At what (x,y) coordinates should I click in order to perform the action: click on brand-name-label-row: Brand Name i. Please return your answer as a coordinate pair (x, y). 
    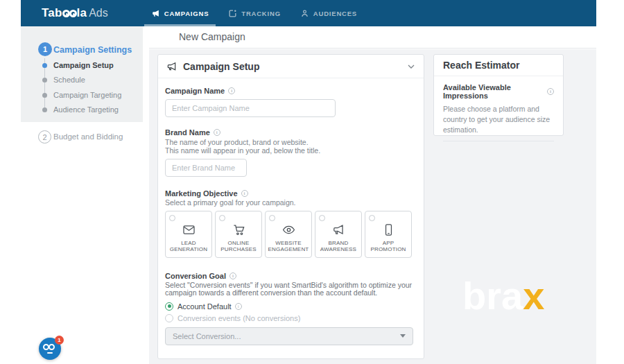
    Looking at the image, I should click on (291, 132).